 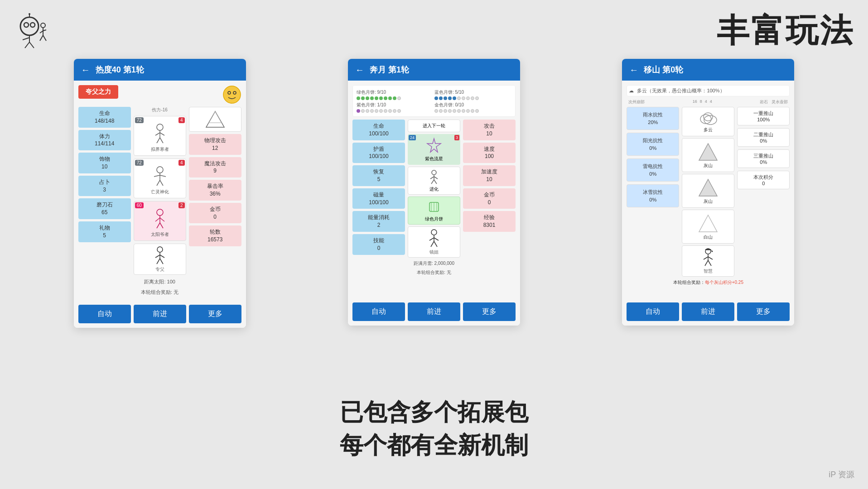 What do you see at coordinates (434, 429) in the screenshot?
I see `bottom-text: 已包含多个拓展包 每个都有全新机制` at bounding box center [434, 429].